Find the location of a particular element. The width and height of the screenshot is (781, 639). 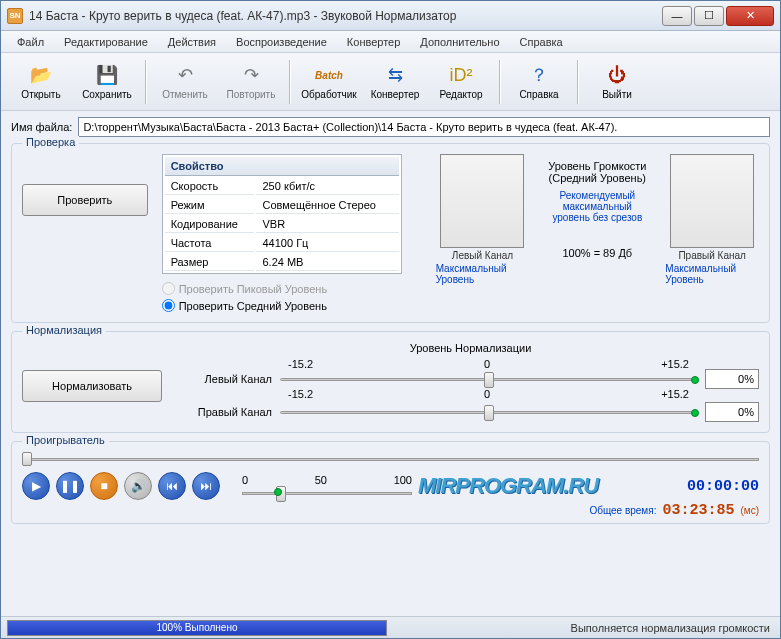

toolbar-undo: ↶ Отменить is located at coordinates (185, 82).